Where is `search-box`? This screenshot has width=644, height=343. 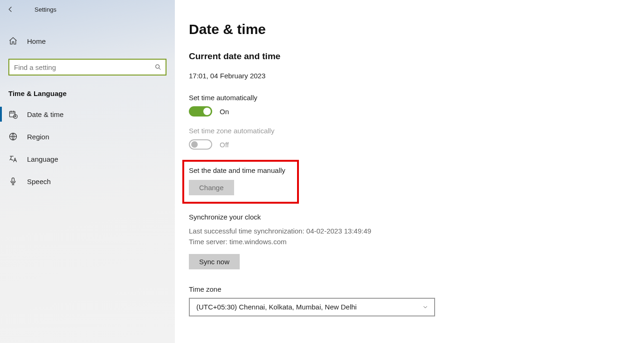 search-box is located at coordinates (88, 67).